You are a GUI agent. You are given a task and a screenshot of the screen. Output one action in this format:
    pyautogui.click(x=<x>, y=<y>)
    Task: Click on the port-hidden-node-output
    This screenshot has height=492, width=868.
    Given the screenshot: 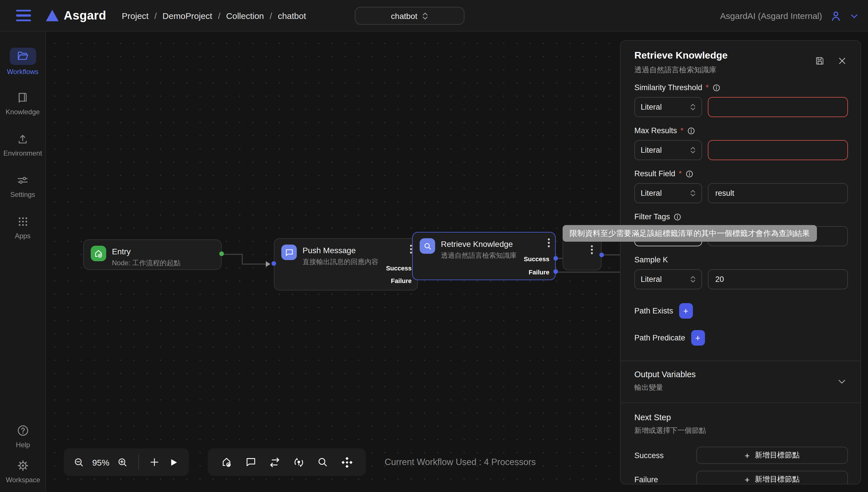 What is the action you would take?
    pyautogui.click(x=601, y=255)
    